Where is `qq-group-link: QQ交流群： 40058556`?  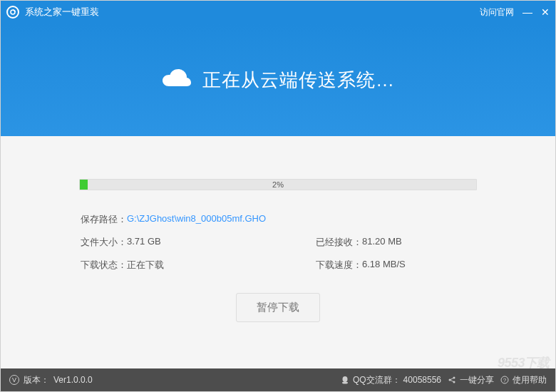
qq-group-link: QQ交流群： 40058556 is located at coordinates (391, 381).